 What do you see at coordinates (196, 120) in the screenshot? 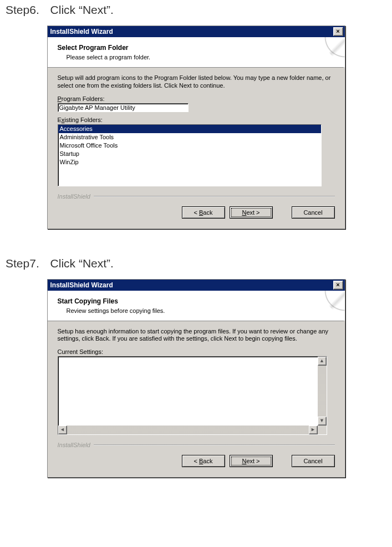
I see `existing-folders-label: Existing Folders:` at bounding box center [196, 120].